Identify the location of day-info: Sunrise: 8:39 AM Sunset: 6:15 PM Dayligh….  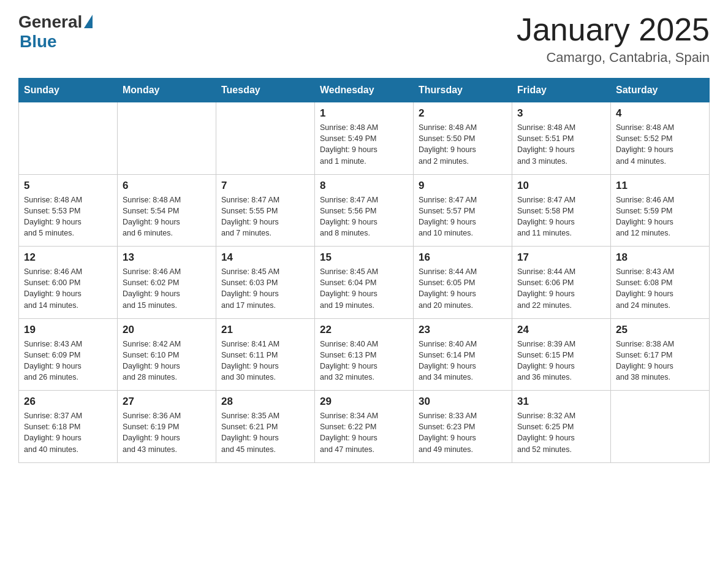
(561, 361).